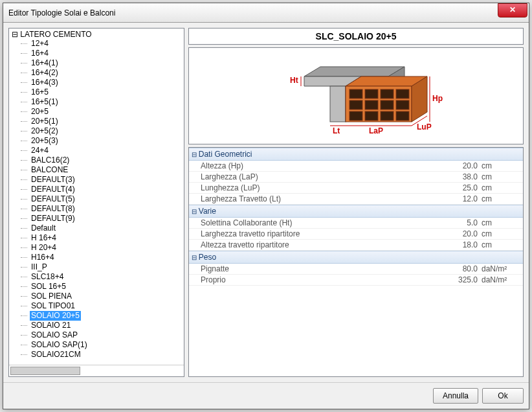  Describe the element at coordinates (337, 131) in the screenshot. I see `label-lt: Lt` at that location.